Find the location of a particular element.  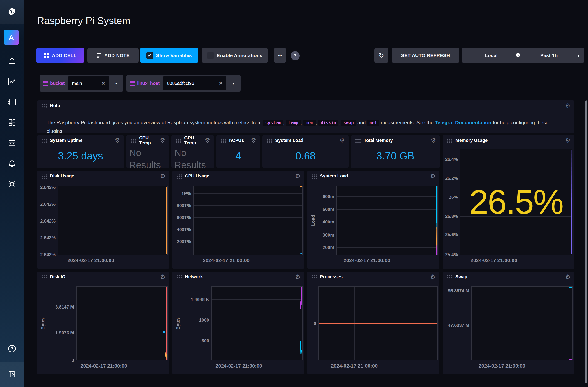

show-variables-checkbox: ✓ is located at coordinates (150, 55).